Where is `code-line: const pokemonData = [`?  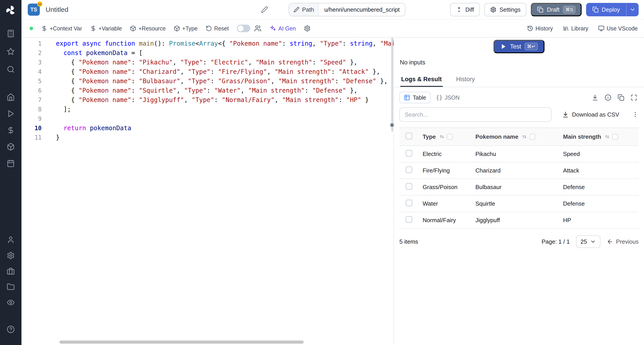 code-line: const pokemonData = [ is located at coordinates (225, 53).